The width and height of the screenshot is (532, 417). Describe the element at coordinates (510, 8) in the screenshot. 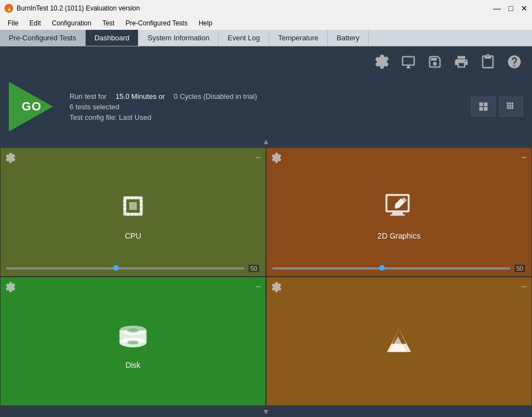

I see `window-controls: — □ ✕` at that location.